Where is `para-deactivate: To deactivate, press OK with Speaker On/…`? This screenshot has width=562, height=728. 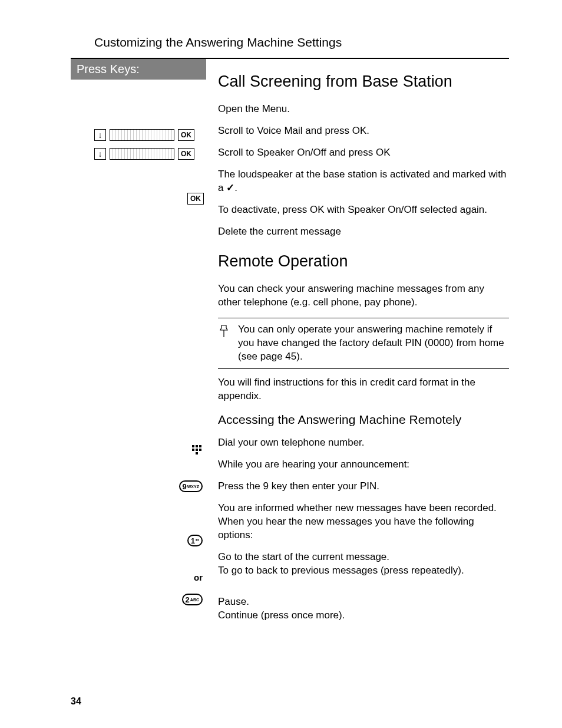 para-deactivate: To deactivate, press OK with Speaker On/… is located at coordinates (363, 210).